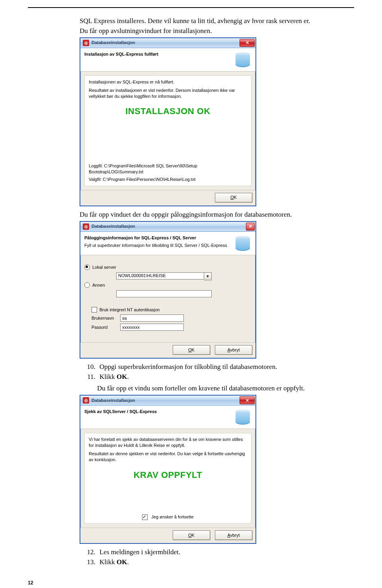  What do you see at coordinates (157, 238) in the screenshot?
I see `dialog-heading: Påloggingsinformasjon for SQL-Express / …` at bounding box center [157, 238].